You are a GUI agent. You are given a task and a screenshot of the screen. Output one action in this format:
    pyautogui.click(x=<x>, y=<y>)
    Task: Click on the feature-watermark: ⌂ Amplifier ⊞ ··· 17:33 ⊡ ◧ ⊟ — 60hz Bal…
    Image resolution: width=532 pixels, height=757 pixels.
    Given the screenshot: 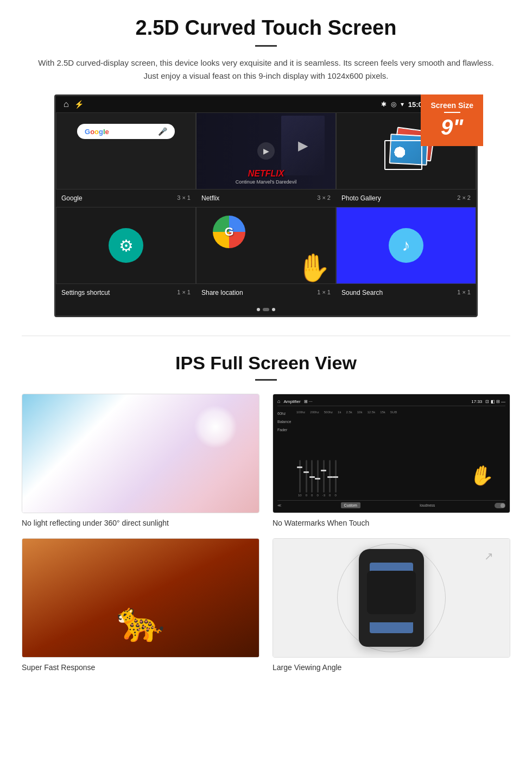 What is the action you would take?
    pyautogui.click(x=391, y=460)
    